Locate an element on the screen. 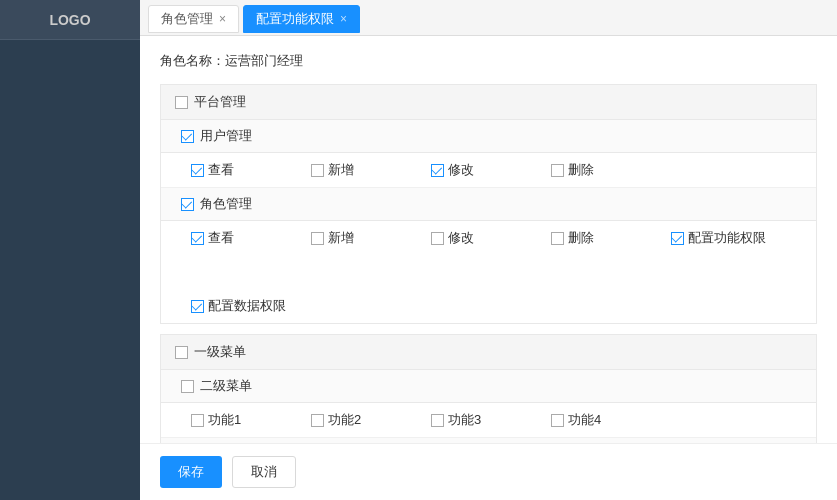 This screenshot has height=500, width=837. role-name-row: 角色名称：运营部门经理 is located at coordinates (488, 61).